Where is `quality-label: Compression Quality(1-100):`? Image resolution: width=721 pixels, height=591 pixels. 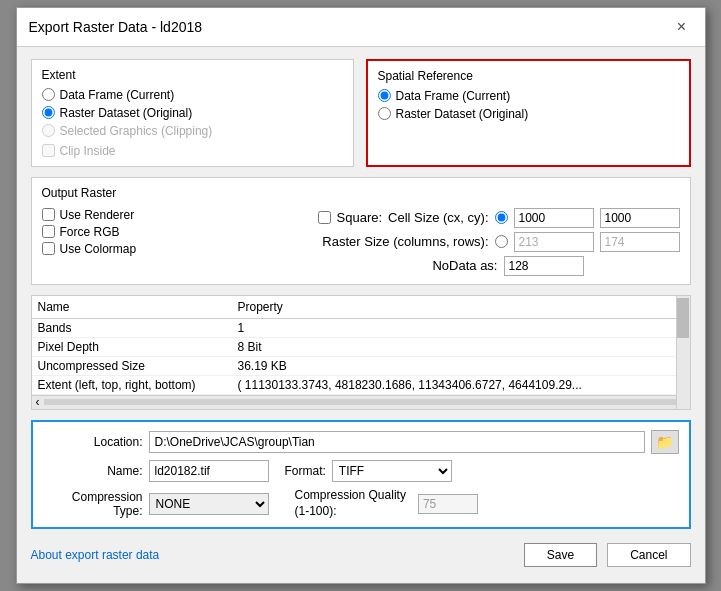 quality-label: Compression Quality(1-100): is located at coordinates (350, 504).